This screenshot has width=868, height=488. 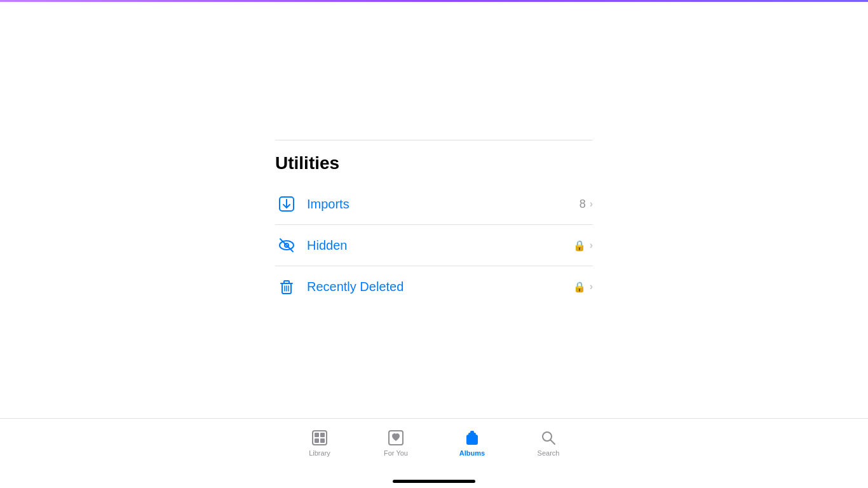 What do you see at coordinates (472, 438) in the screenshot?
I see `albums-icon` at bounding box center [472, 438].